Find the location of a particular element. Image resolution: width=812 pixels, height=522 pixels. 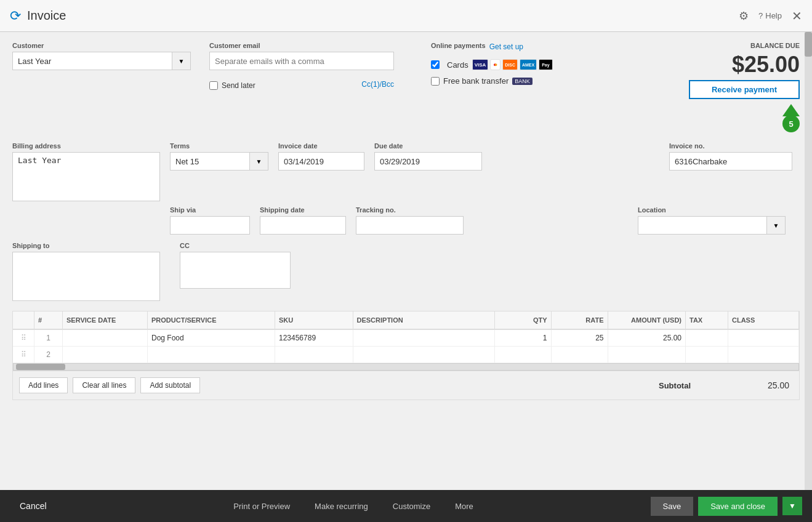

make-recurring-button: Make recurring is located at coordinates (341, 506).